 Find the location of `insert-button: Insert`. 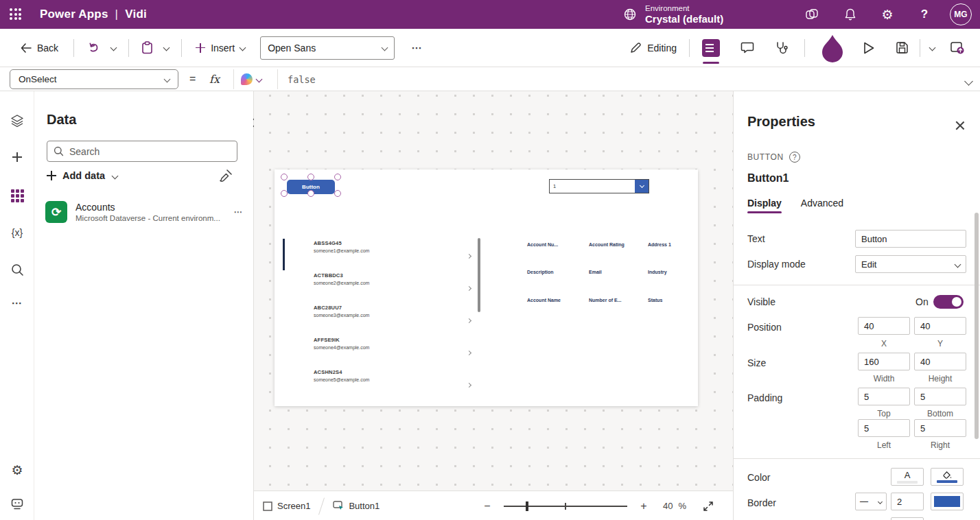

insert-button: Insert is located at coordinates (220, 48).